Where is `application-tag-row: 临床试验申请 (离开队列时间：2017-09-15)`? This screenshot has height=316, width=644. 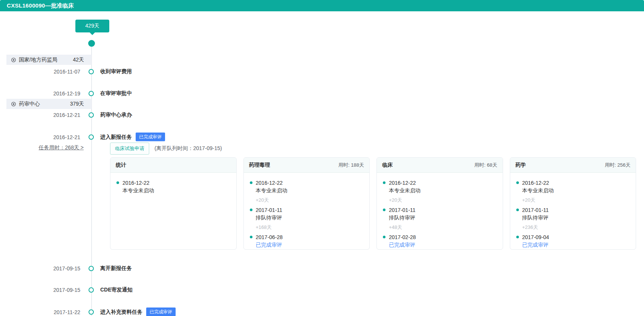
application-tag-row: 临床试验申请 (离开队列时间：2017-09-15) is located at coordinates (166, 149).